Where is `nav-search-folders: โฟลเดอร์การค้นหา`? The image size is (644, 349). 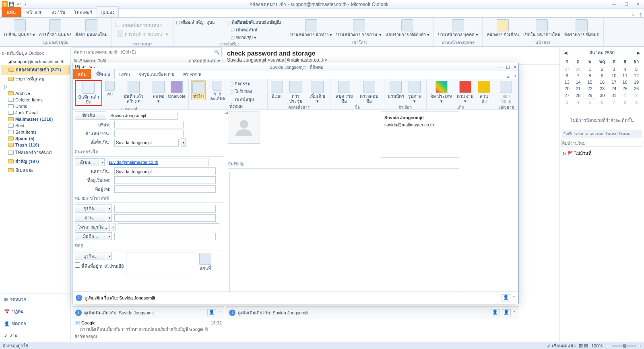
nav-search-folders: โฟลเดอร์การค้นหา is located at coordinates (35, 153).